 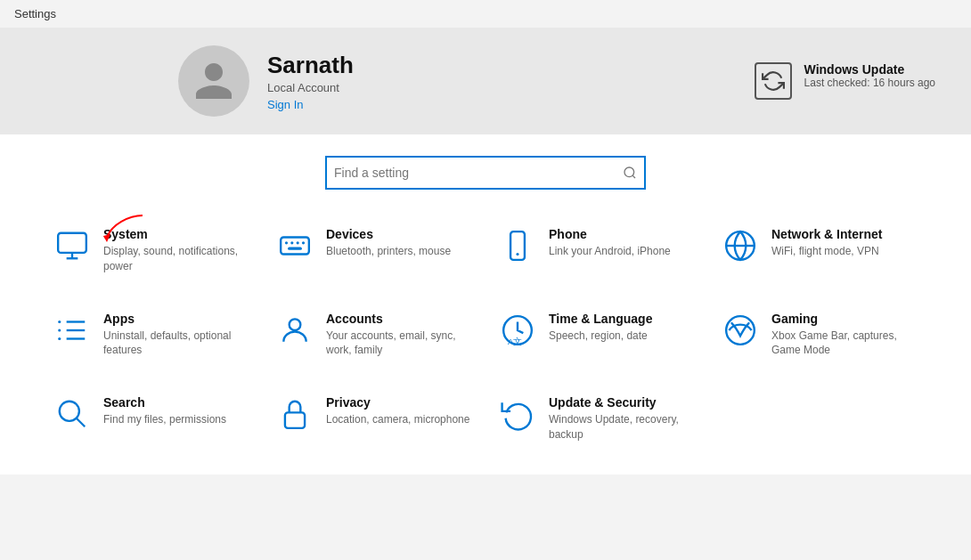 I want to click on setting-title-time: Time & Language, so click(x=600, y=319).